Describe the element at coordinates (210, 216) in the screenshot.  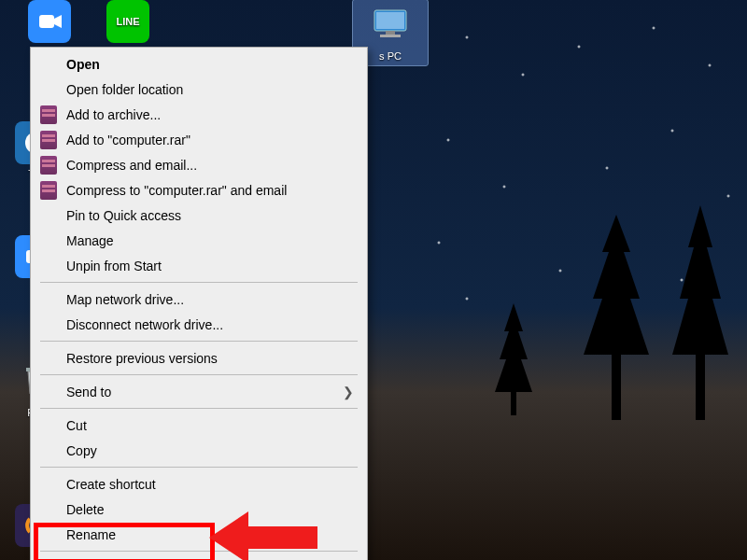
I see `menu-item-label: Pin to Quick access` at that location.